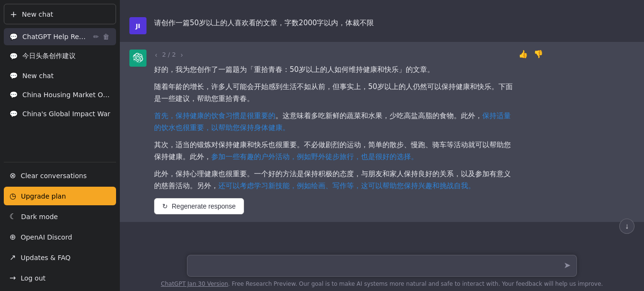 This screenshot has height=291, width=644. I want to click on para3-highlight: 参加一些有趣的户外活动，例如野外徒步旅行，也是很好的选择。, so click(315, 157).